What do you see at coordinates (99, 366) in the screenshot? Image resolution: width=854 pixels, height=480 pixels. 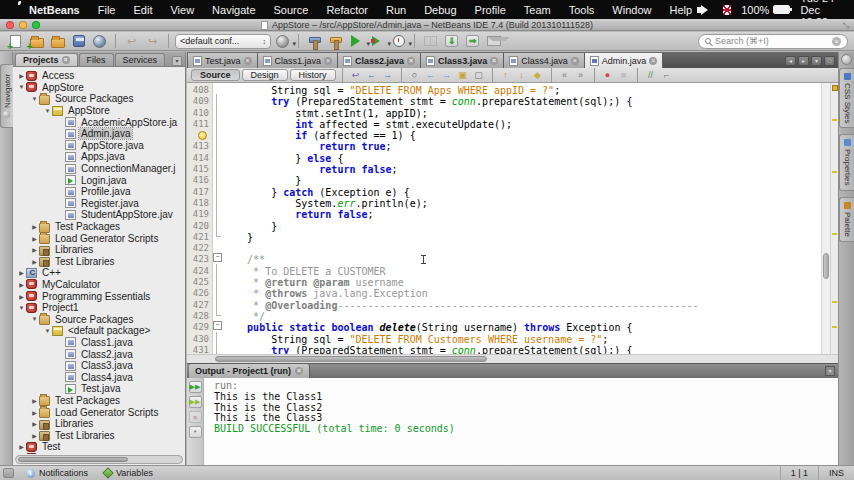 I see `tree-row: Class3.java` at bounding box center [99, 366].